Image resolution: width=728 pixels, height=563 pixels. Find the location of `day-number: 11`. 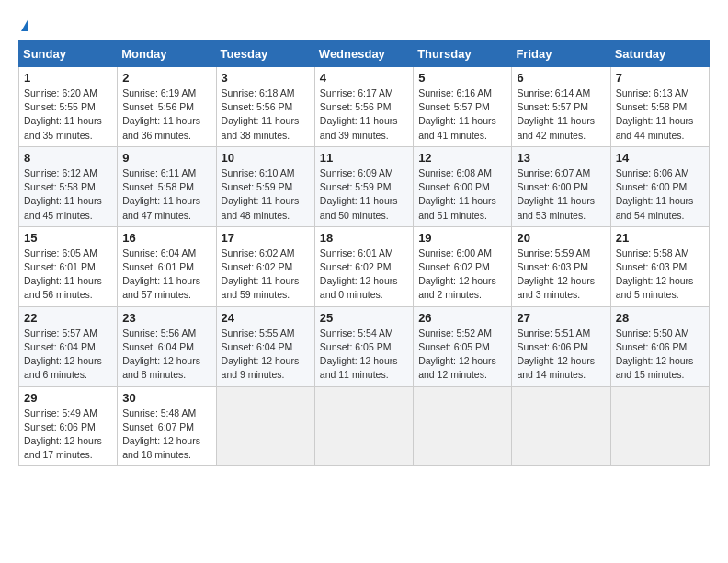

day-number: 11 is located at coordinates (364, 158).